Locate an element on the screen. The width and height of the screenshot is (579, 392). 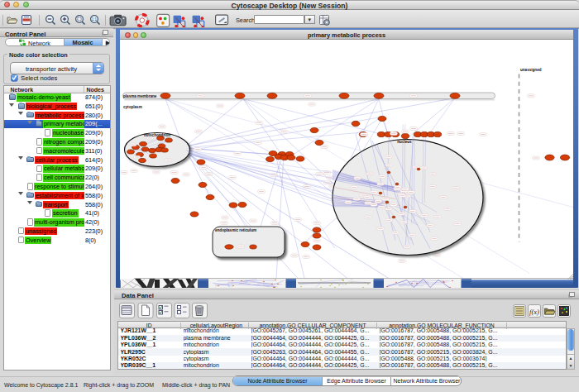
svg-text: cytoplasm is located at coordinates (132, 108).